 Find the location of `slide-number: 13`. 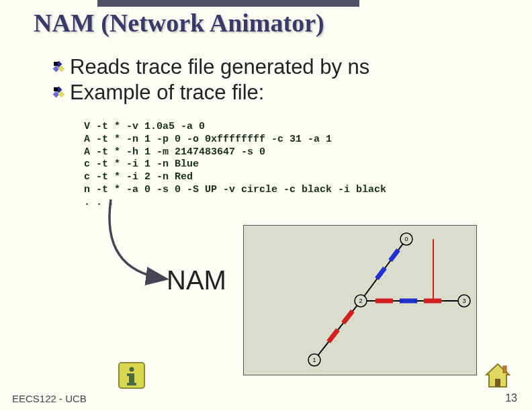

slide-number: 13 is located at coordinates (511, 398).